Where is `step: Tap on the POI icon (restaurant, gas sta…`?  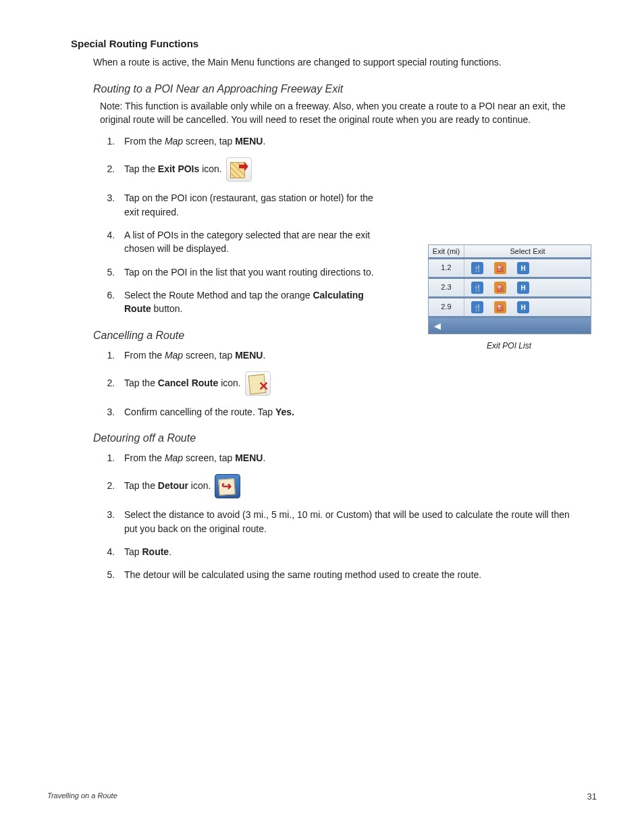
step: Tap on the POI icon (restaurant, gas sta… is located at coordinates (246, 205).